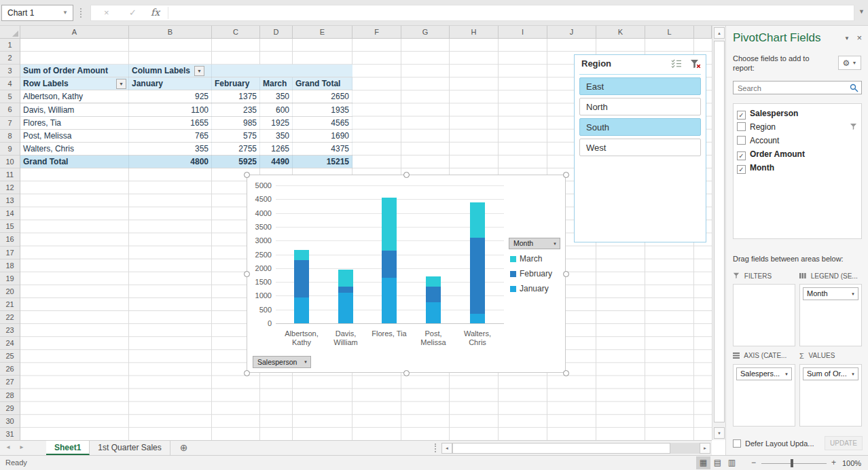  Describe the element at coordinates (640, 127) in the screenshot. I see `slicer-item-south: South` at that location.